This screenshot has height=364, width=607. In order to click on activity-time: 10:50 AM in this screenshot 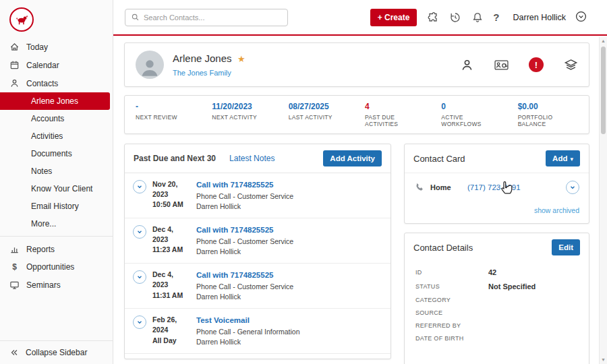, I will do `click(171, 205)`.